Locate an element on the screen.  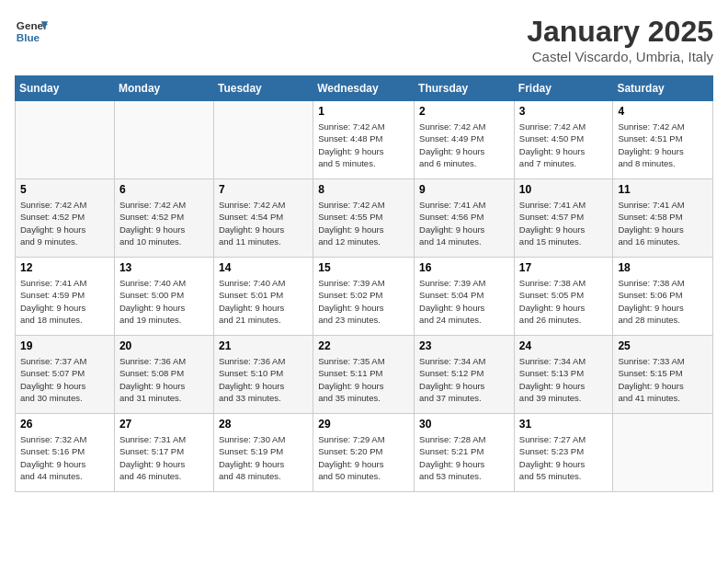
calendar-cell: 12Sunrise: 7:41 AM Sunset: 4:59 PM Dayli… is located at coordinates (65, 296).